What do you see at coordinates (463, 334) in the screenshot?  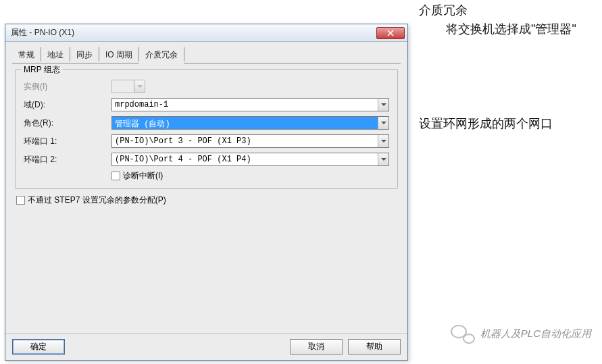 I see `wechat-icon` at bounding box center [463, 334].